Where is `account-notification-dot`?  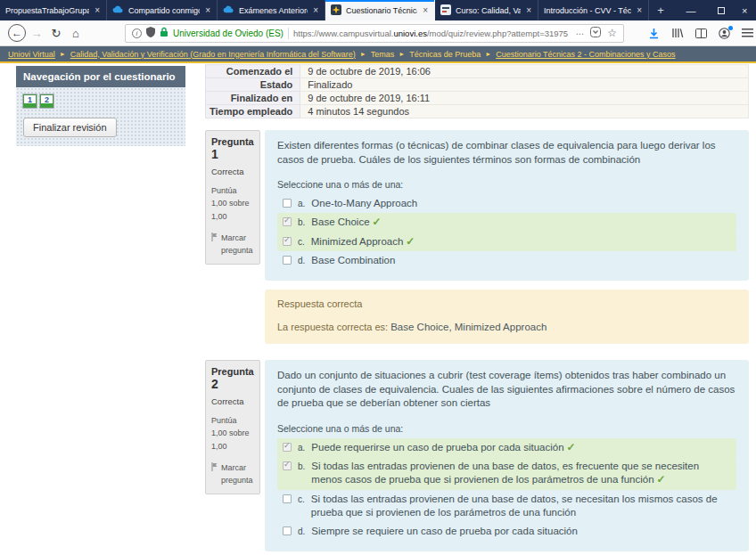 account-notification-dot is located at coordinates (731, 29).